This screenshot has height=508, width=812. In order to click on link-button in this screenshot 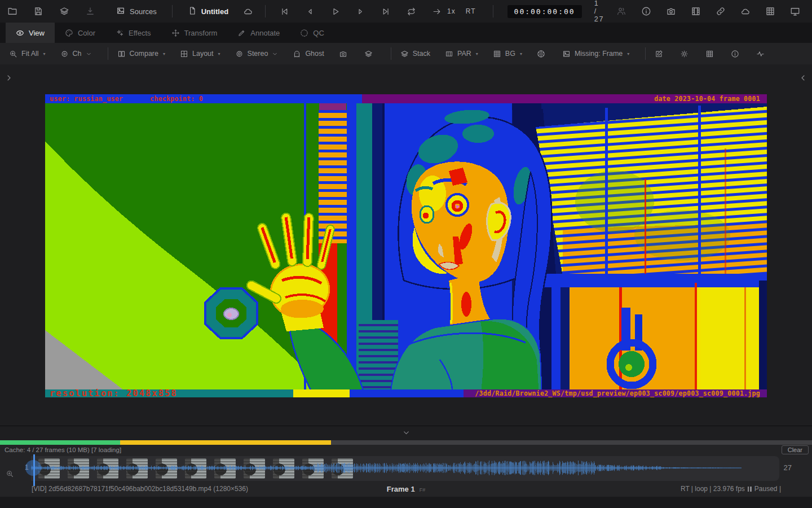, I will do `click(721, 11)`.